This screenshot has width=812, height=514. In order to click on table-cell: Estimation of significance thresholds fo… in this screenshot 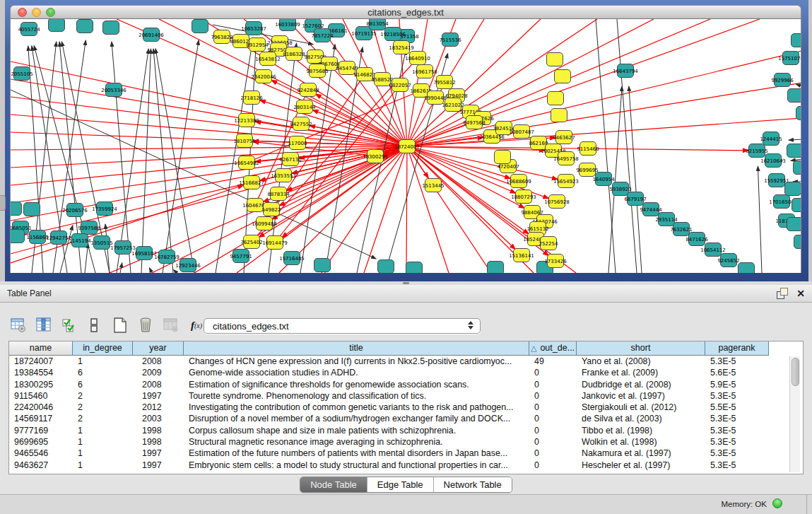, I will do `click(356, 385)`.